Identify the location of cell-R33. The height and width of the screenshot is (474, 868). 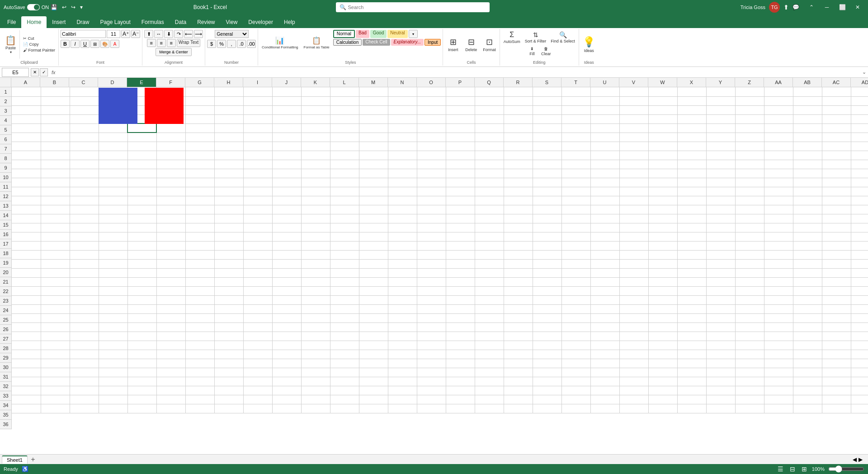
(518, 381).